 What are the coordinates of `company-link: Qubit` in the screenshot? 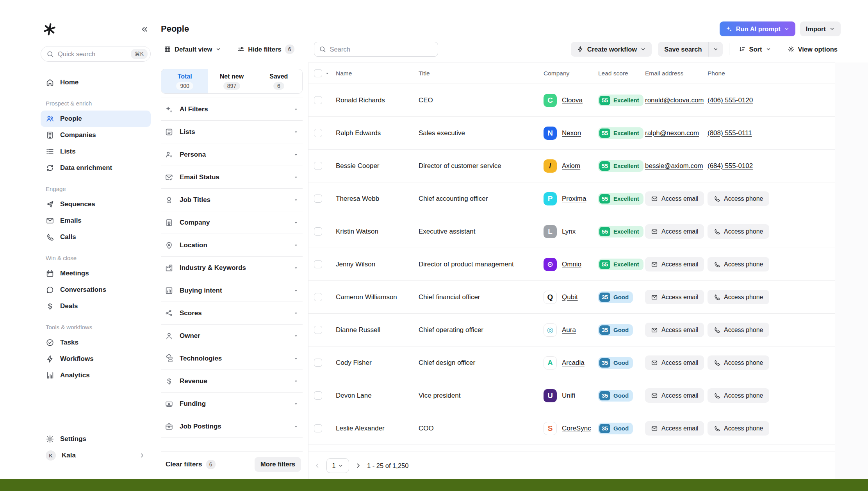 It's located at (570, 297).